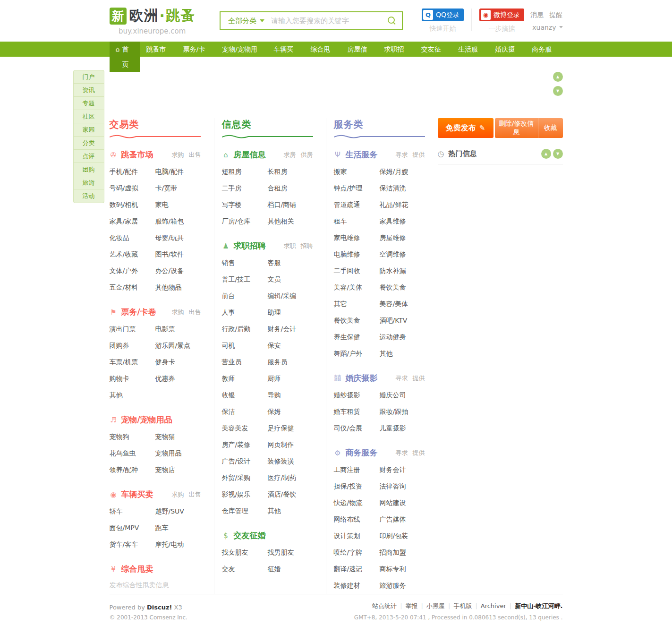  Describe the element at coordinates (357, 221) in the screenshot. I see `category-item-link: 租车` at that location.